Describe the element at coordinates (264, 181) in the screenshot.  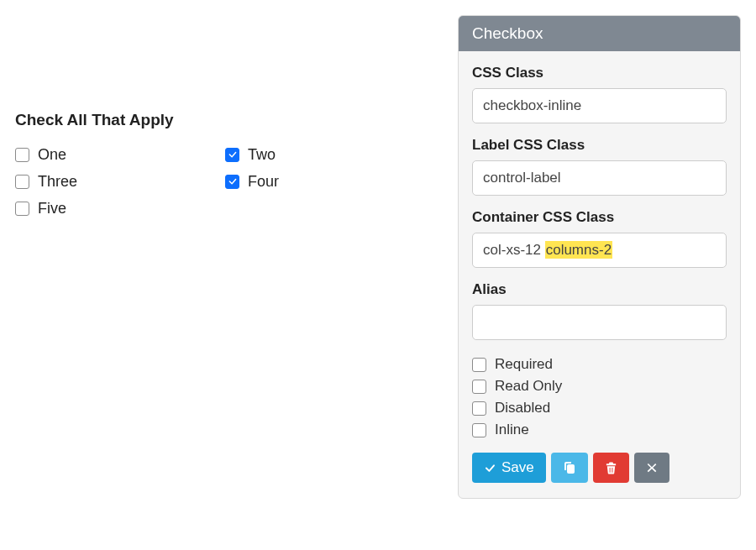
I see `option-label: Four` at that location.